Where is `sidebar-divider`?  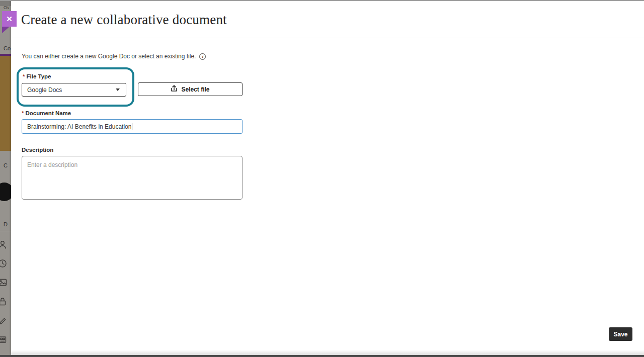
sidebar-divider is located at coordinates (6, 231).